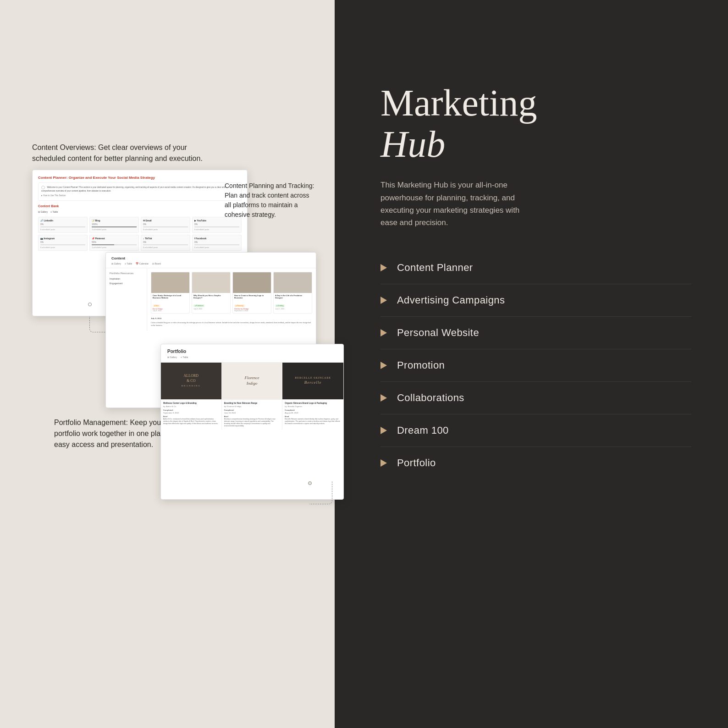 This screenshot has height=728, width=728. What do you see at coordinates (140, 206) in the screenshot?
I see `sc-content-bank-label: Content Bank` at bounding box center [140, 206].